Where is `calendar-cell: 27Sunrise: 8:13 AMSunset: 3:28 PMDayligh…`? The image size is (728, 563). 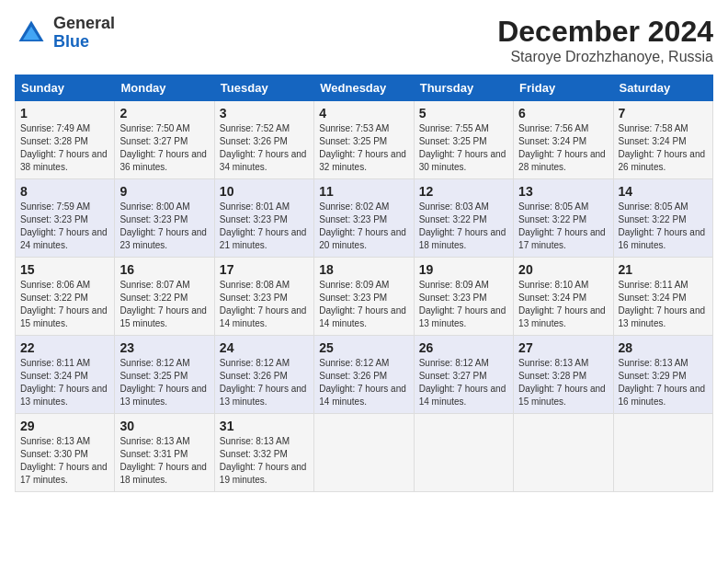 calendar-cell: 27Sunrise: 8:13 AMSunset: 3:28 PMDayligh… is located at coordinates (563, 375).